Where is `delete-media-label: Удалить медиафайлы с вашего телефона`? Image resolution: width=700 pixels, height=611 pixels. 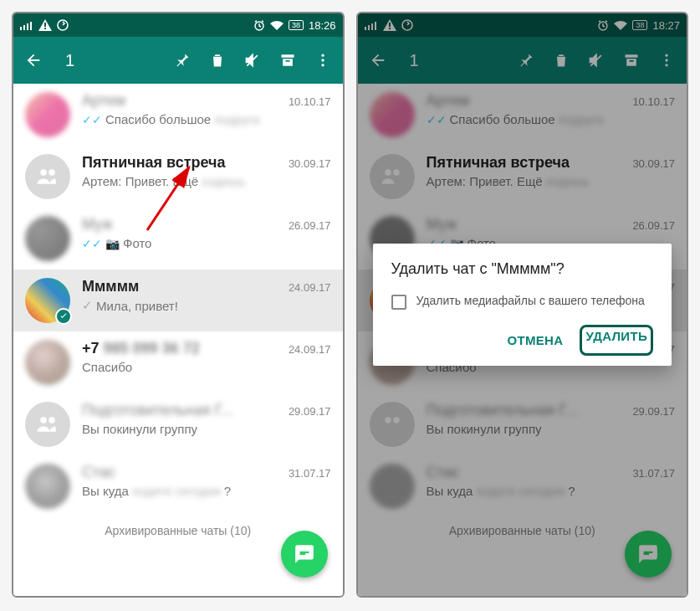
delete-media-label: Удалить медиафайлы с вашего телефона is located at coordinates (530, 301).